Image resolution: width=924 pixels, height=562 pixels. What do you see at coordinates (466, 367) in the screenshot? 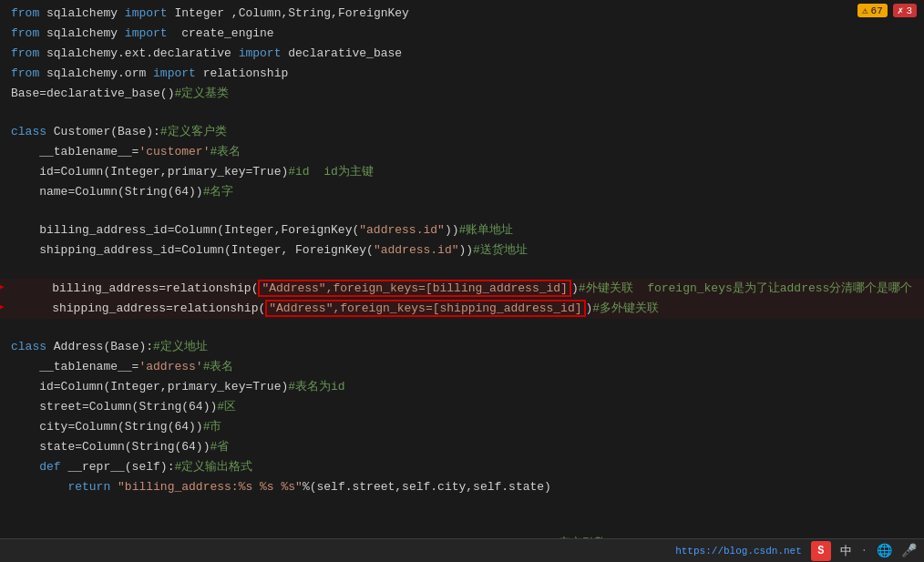
I see `line-content-19: __tablename__='address'#表名` at bounding box center [466, 367].